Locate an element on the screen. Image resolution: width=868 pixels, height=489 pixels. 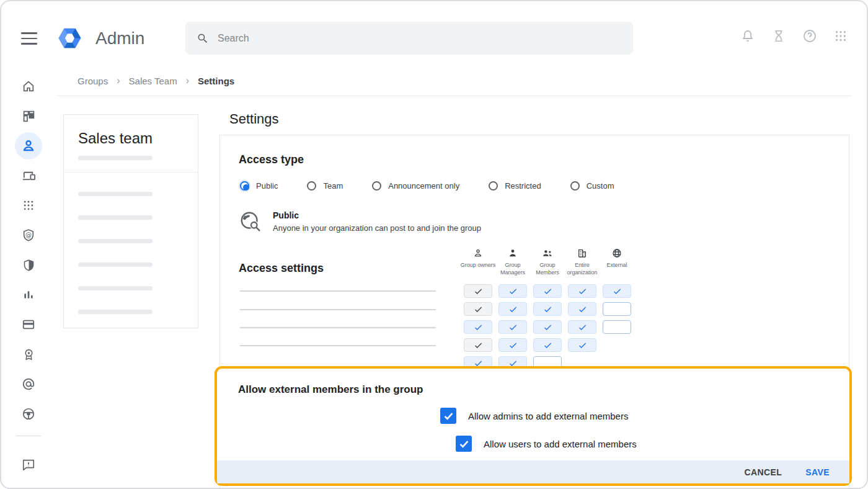
shield-icon is located at coordinates (29, 266).